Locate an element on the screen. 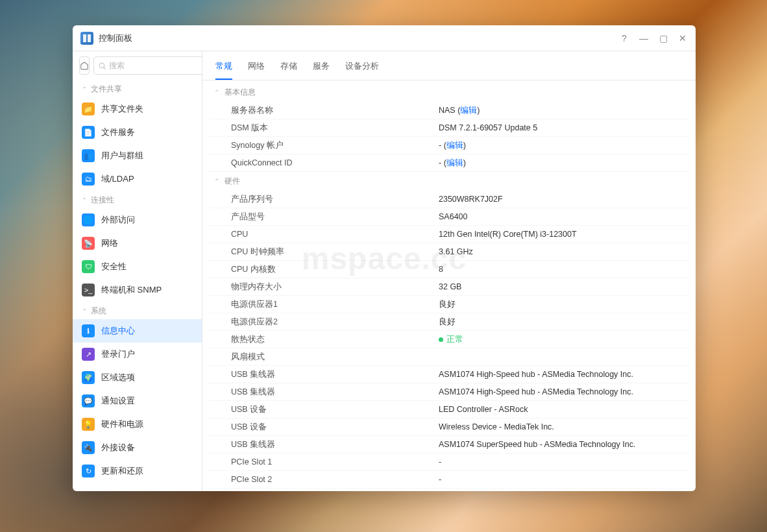 This screenshot has height=532, width=767. search-box is located at coordinates (148, 66).